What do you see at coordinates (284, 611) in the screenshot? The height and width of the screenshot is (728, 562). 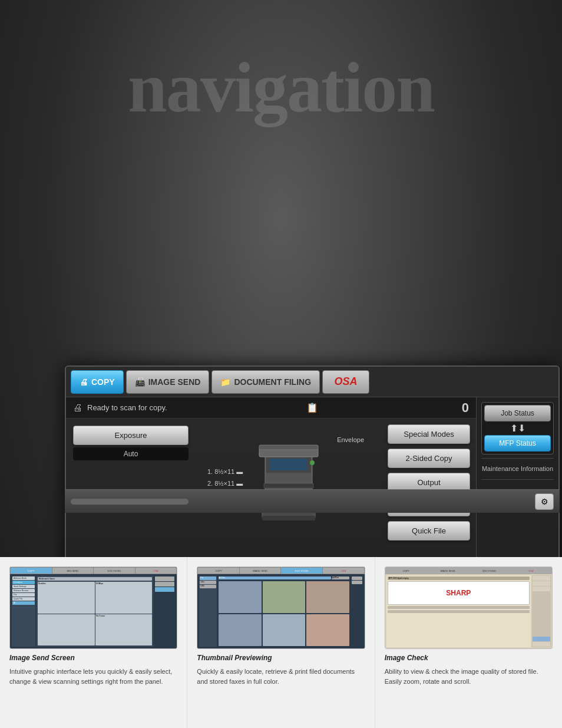 I see `mini2-center: All Files Add/Print` at bounding box center [284, 611].